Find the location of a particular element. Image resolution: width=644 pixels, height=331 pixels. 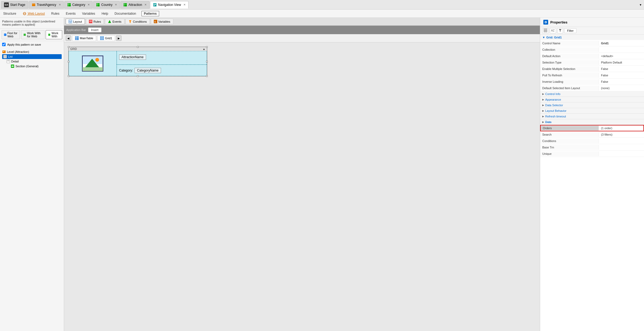

prop-base-trn-value is located at coordinates (622, 147).